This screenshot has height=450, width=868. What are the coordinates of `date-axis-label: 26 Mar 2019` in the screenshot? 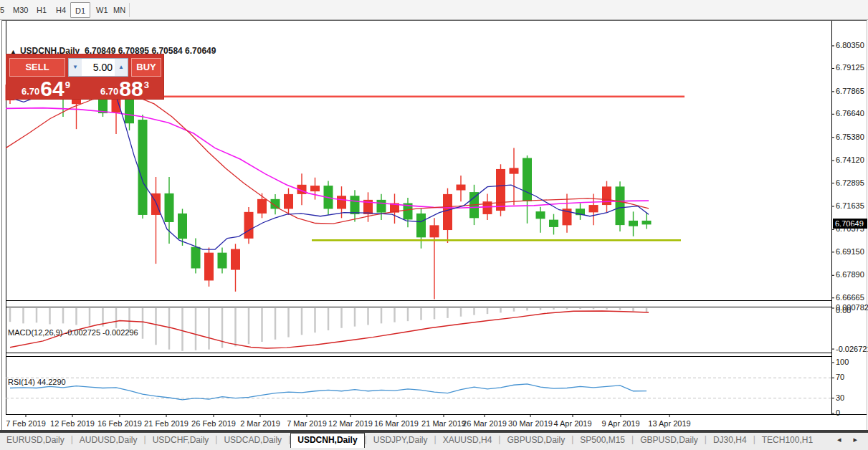 It's located at (485, 423).